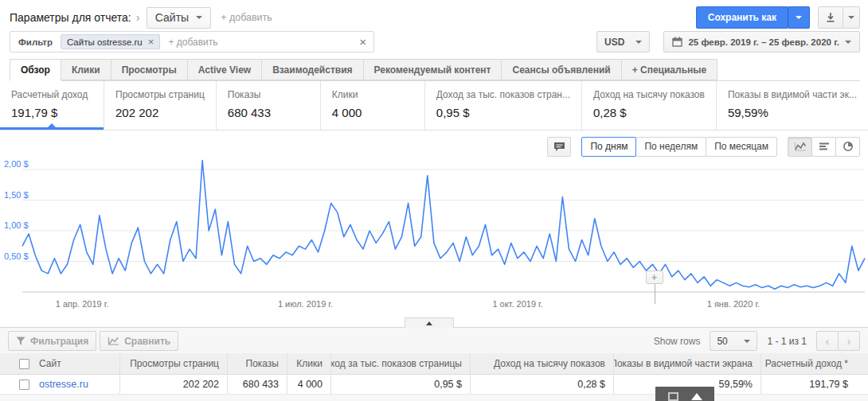 The height and width of the screenshot is (401, 868). I want to click on granularity-by-month-button: По месяцам, so click(741, 146).